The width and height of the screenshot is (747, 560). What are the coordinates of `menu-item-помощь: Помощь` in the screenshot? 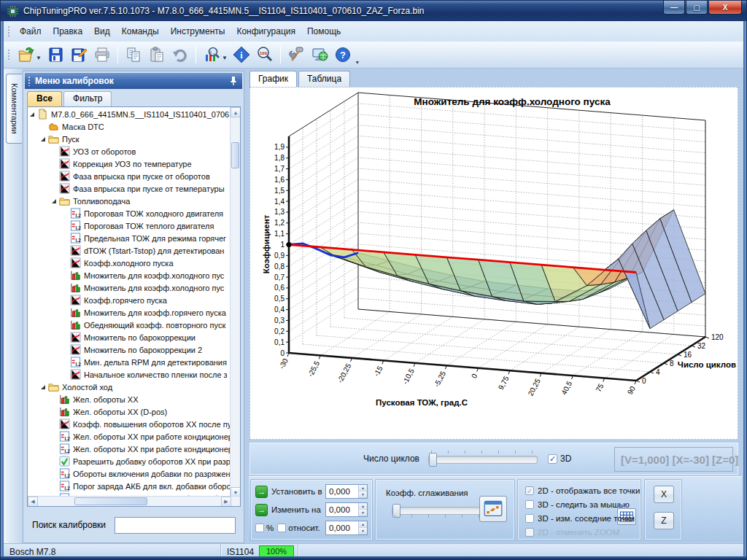 It's located at (324, 31).